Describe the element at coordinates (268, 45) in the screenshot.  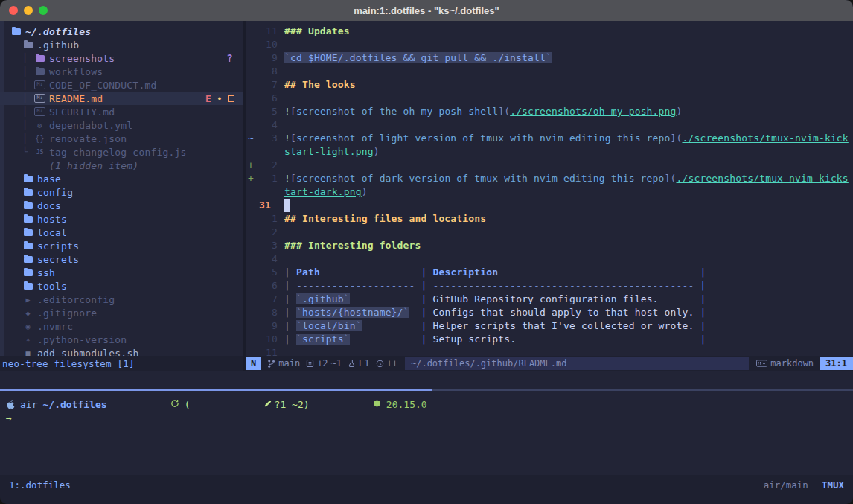
I see `line-number: 10` at that location.